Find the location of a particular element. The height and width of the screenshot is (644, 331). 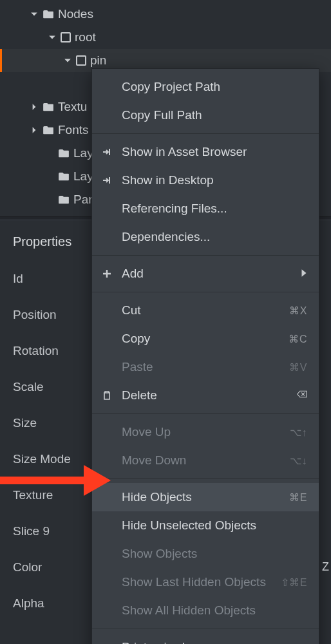

menu-item: Dependencies... is located at coordinates (205, 237).